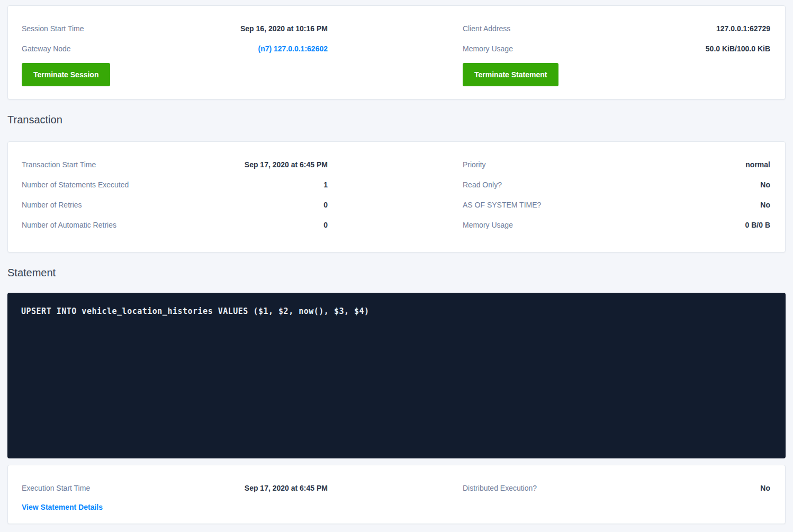 This screenshot has height=532, width=793. Describe the element at coordinates (53, 29) in the screenshot. I see `session-start-time-label: Session Start Time` at that location.